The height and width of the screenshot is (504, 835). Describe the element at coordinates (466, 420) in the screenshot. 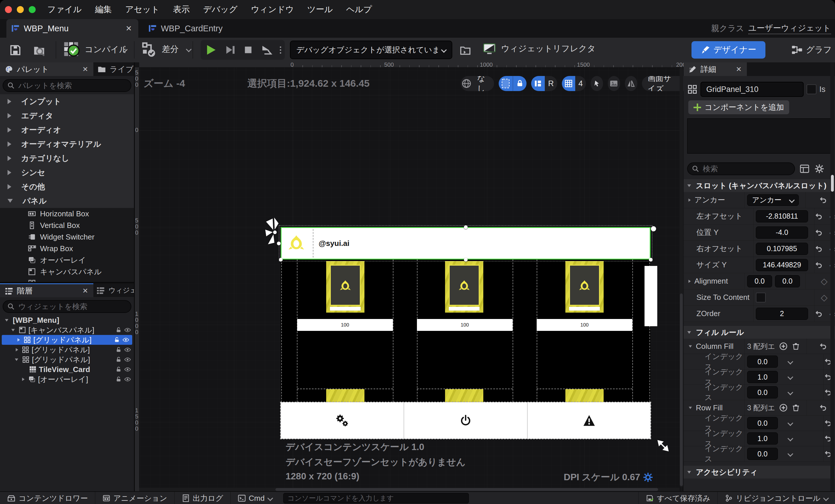

I see `preview-nav-bar` at that location.